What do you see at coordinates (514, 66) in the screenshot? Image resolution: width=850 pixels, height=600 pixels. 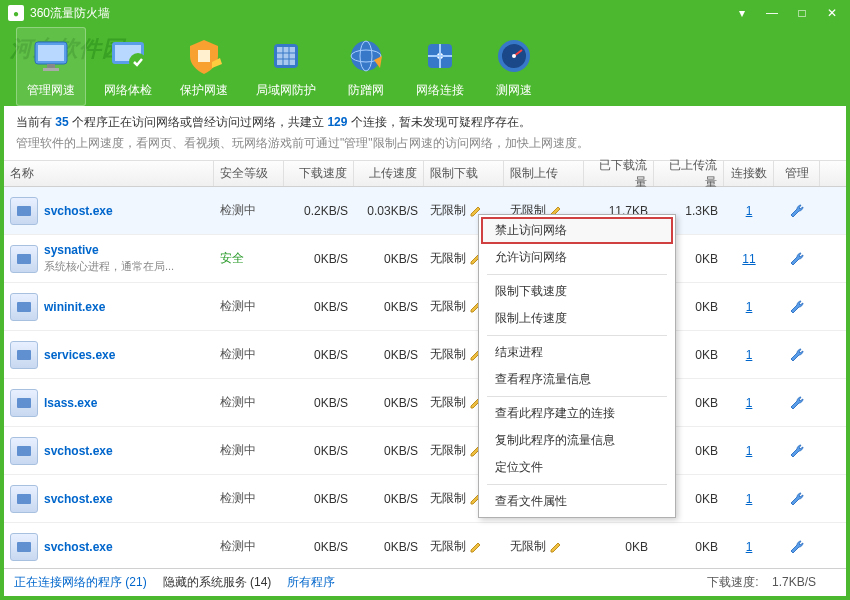 I see `tool-gauge: 测网速` at bounding box center [514, 66].